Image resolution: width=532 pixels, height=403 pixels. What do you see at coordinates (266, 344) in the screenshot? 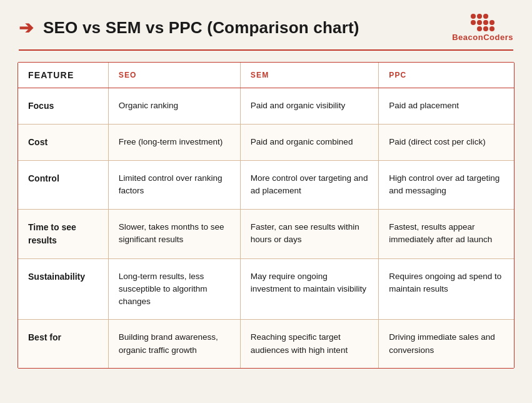
I see `table-row: Best forBuilding brand awareness, organi…` at bounding box center [266, 344].